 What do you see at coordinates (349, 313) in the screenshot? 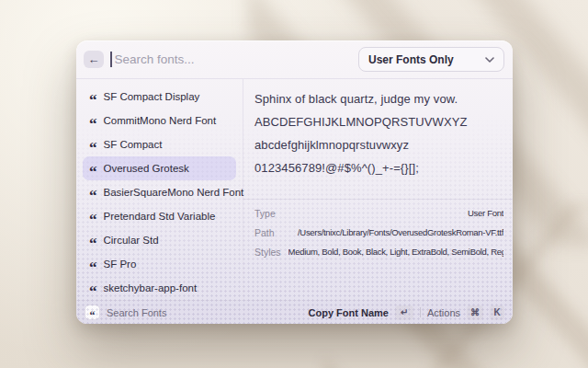
I see `copy-font-name-button: Copy Font Name` at bounding box center [349, 313].